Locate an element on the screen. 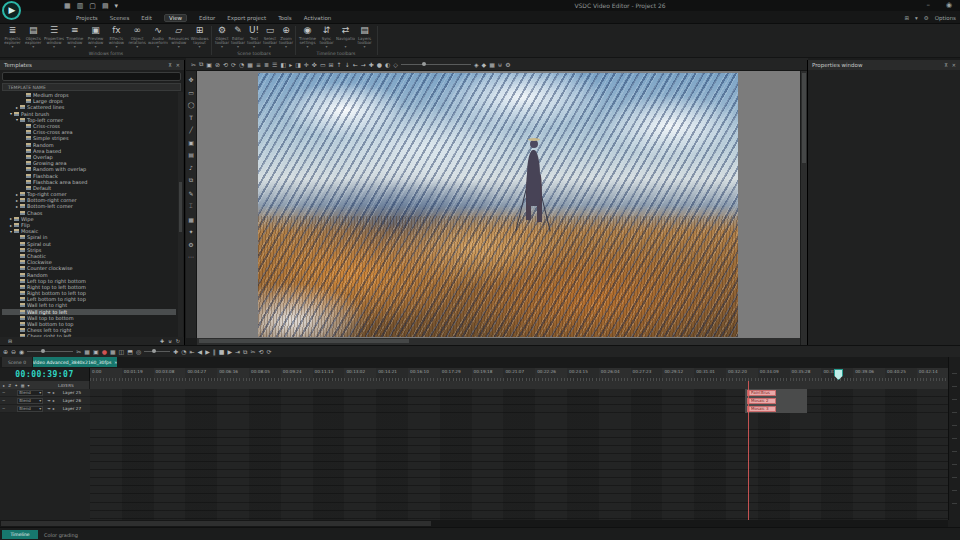  clip-paintbrus: PaintBrus is located at coordinates (762, 393).